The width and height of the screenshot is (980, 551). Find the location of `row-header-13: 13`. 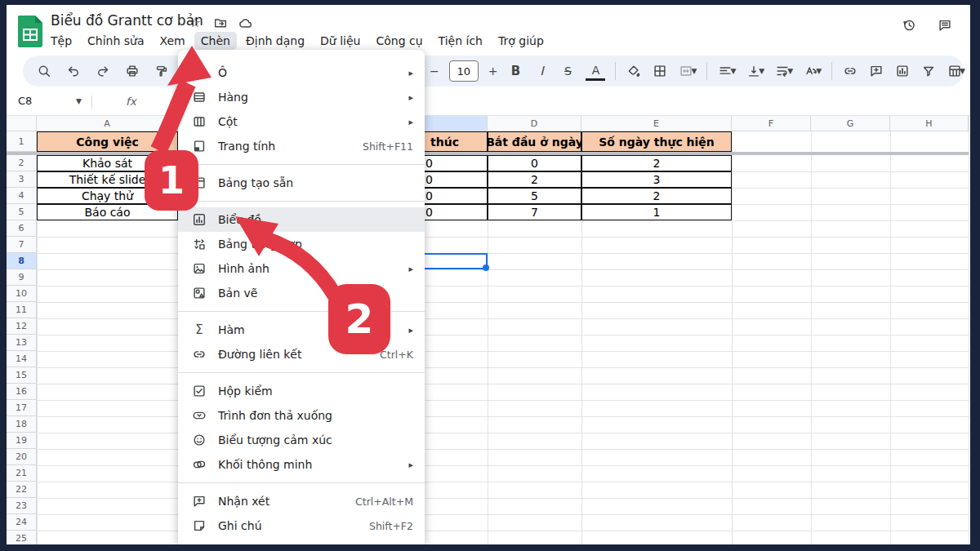

row-header-13: 13 is located at coordinates (21, 343).